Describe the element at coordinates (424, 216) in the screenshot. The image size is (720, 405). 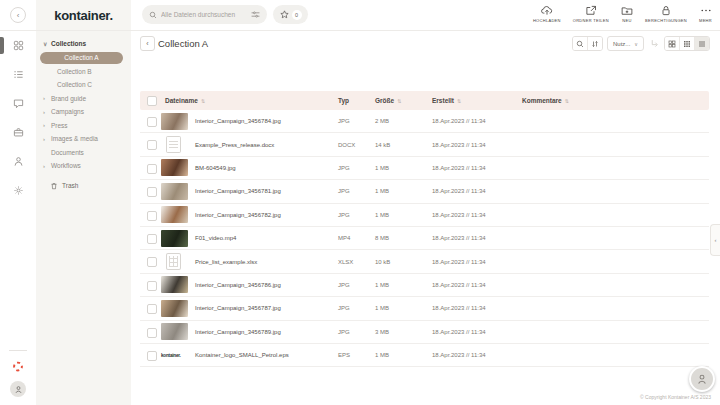
I see `table-row: Interior_Campaign_3456782.jpg JPG 1 MB 1…` at that location.